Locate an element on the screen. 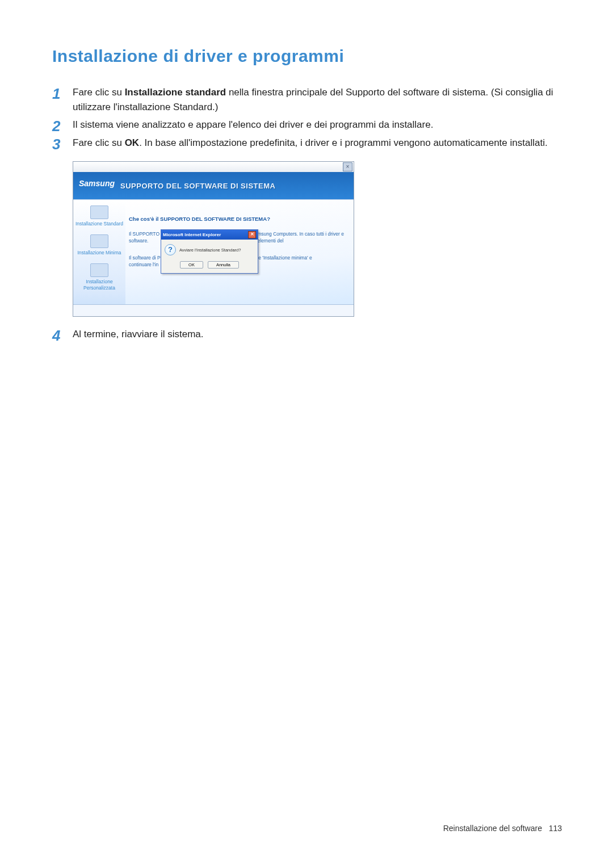 The image size is (613, 868). steps-list-cont: 4 Al termine, riavviare il sistema. is located at coordinates (307, 334).